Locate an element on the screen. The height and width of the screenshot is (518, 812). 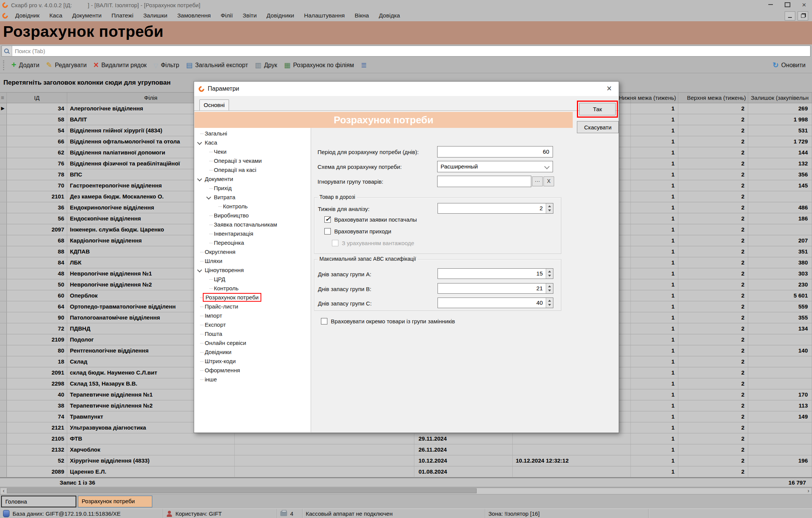
tree-item: інше is located at coordinates (253, 379).